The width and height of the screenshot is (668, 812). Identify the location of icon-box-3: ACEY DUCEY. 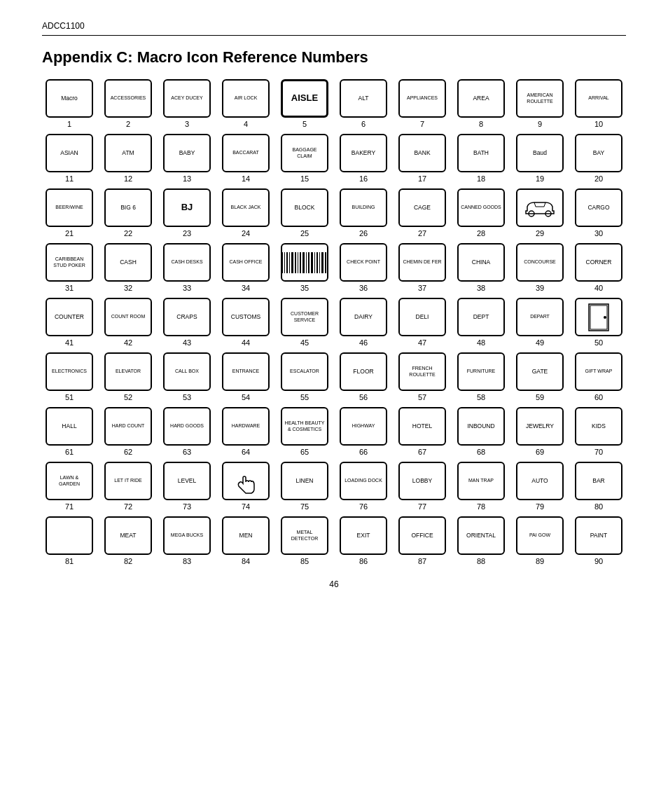
(187, 98).